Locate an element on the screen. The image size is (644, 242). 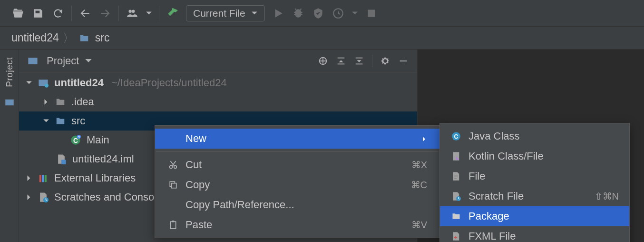
save-all-icon is located at coordinates (38, 13).